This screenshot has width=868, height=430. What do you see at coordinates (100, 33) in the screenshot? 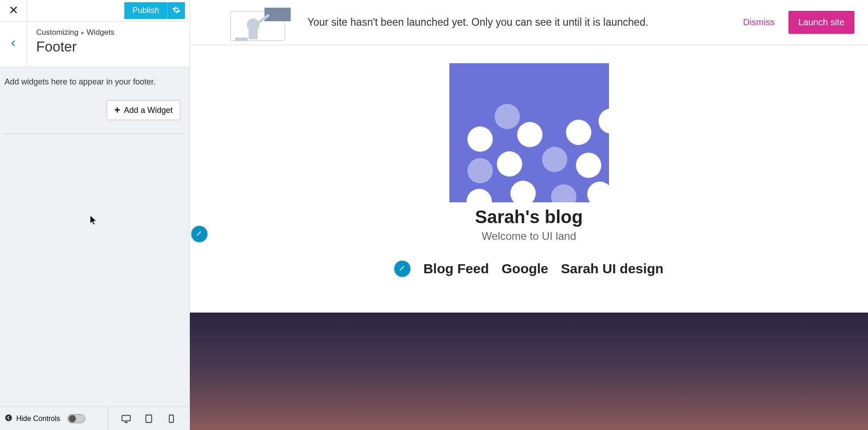
I see `breadcrumb-section: Widgets` at bounding box center [100, 33].